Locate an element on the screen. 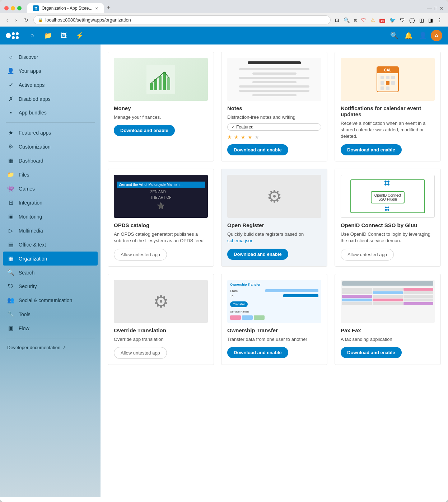 This screenshot has height=502, width=448. ownership-transfer-app-desc: Transfer data from one user to another is located at coordinates (274, 339).